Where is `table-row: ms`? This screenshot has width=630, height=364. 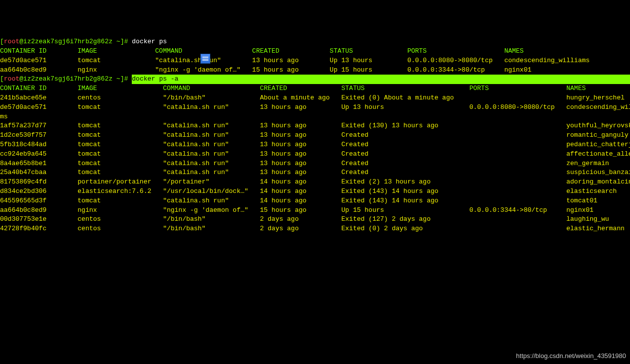
table-row: ms is located at coordinates (315, 117).